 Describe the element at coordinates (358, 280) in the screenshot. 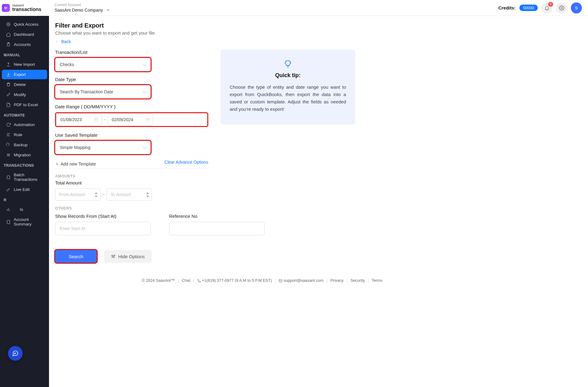

I see `footer-security-link: Security` at that location.